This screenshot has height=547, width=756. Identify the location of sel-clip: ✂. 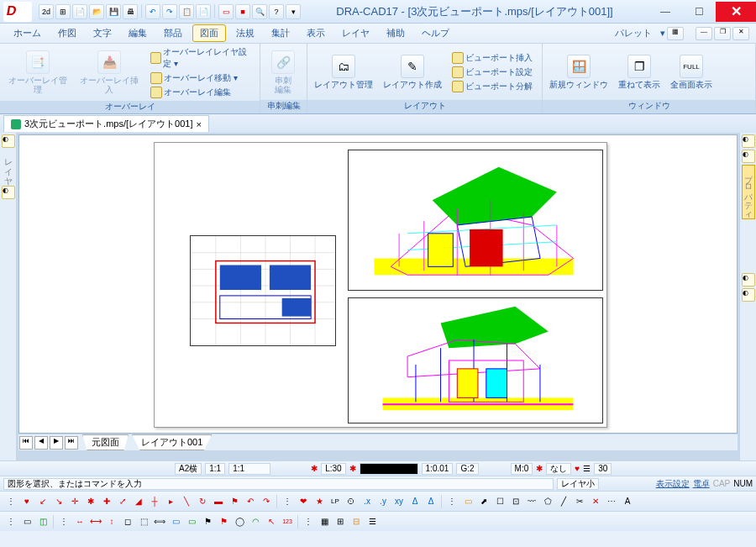
(580, 502).